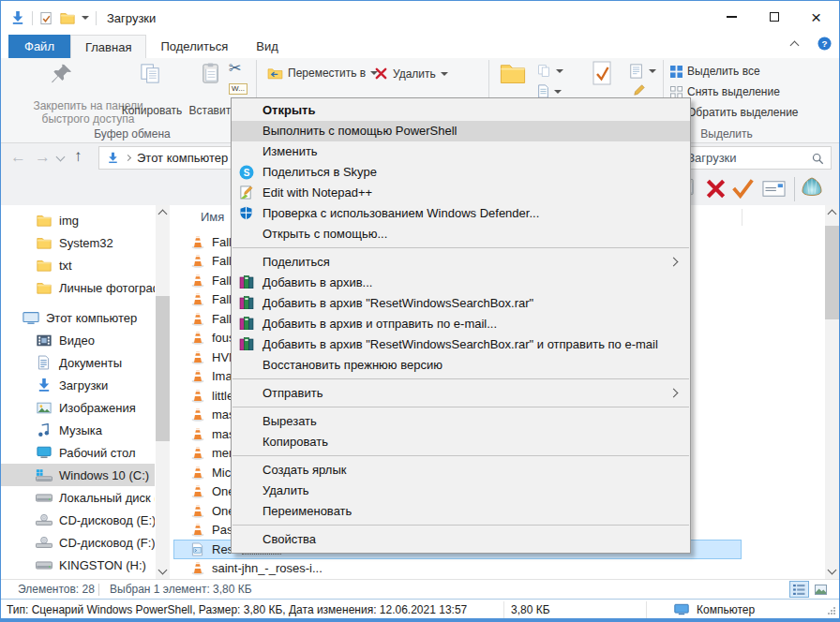  I want to click on window-border, so click(420, 620).